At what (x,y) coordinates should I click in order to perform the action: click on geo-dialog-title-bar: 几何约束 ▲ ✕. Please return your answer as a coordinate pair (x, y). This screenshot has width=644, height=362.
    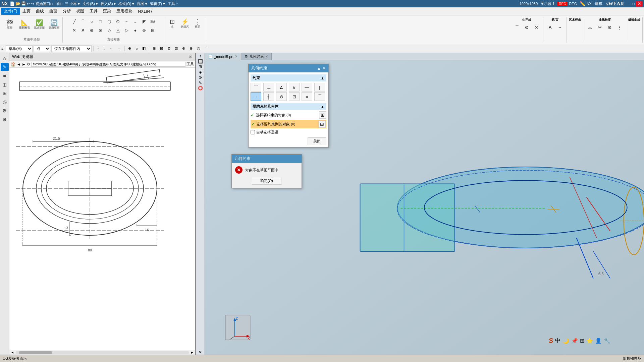
    Looking at the image, I should click on (288, 68).